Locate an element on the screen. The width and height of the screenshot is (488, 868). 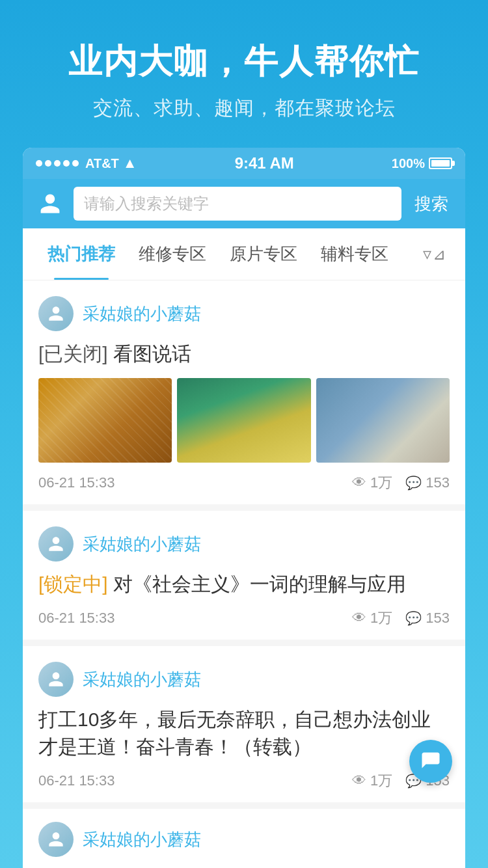
tab-material: 辅料专区 is located at coordinates (355, 254).